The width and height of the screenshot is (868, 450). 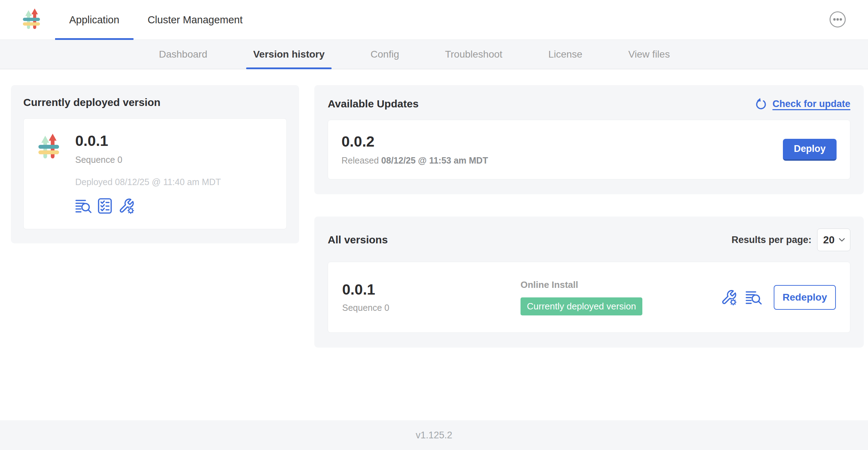 I want to click on app-subnav: Dashboard Version history Config Trouble…, so click(x=434, y=54).